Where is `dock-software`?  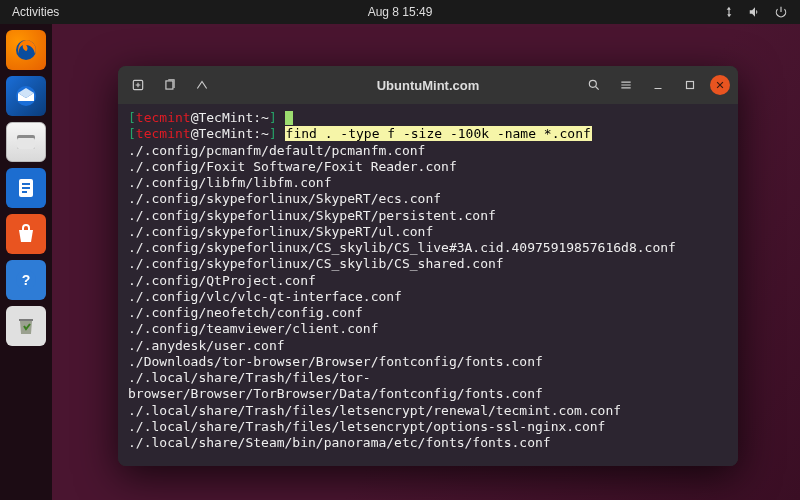
dock-software is located at coordinates (26, 234).